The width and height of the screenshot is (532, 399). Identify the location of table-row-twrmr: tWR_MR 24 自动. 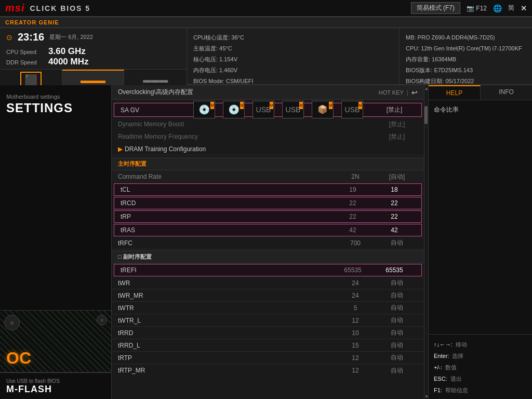
(268, 296).